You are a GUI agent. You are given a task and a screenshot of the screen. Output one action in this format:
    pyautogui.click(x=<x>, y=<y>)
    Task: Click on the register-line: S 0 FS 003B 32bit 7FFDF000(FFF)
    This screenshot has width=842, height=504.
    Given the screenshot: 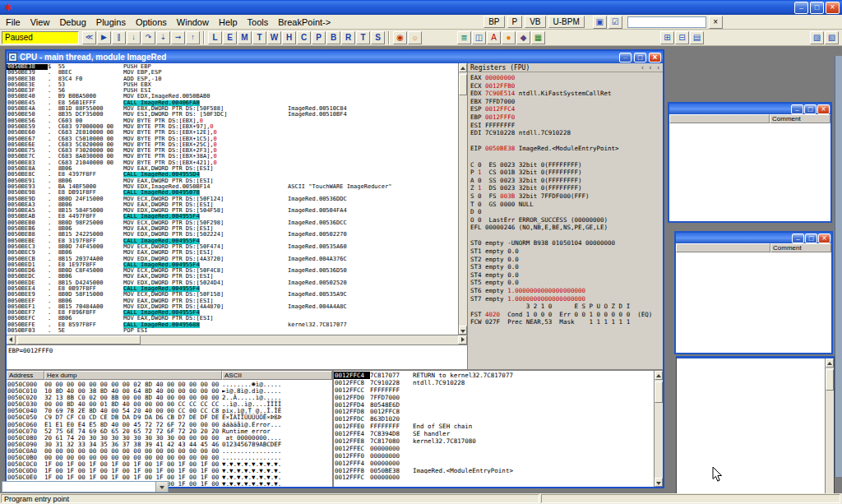 What is the action you would take?
    pyautogui.click(x=567, y=197)
    